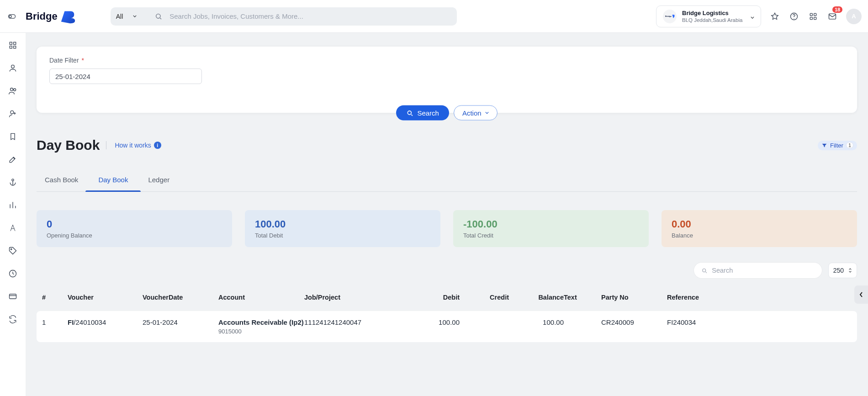  Describe the element at coordinates (13, 137) in the screenshot. I see `bookmark-icon` at that location.